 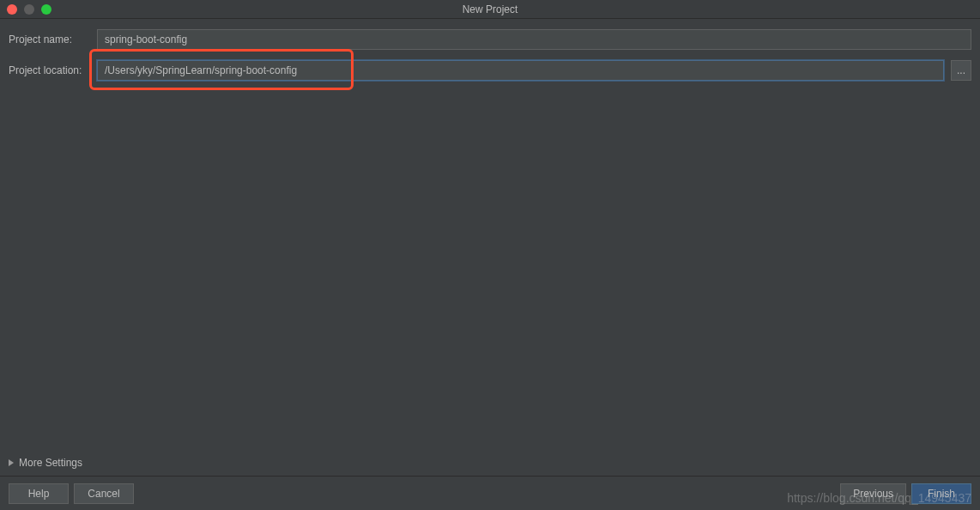 What do you see at coordinates (104, 494) in the screenshot?
I see `cancel-button: Cancel` at bounding box center [104, 494].